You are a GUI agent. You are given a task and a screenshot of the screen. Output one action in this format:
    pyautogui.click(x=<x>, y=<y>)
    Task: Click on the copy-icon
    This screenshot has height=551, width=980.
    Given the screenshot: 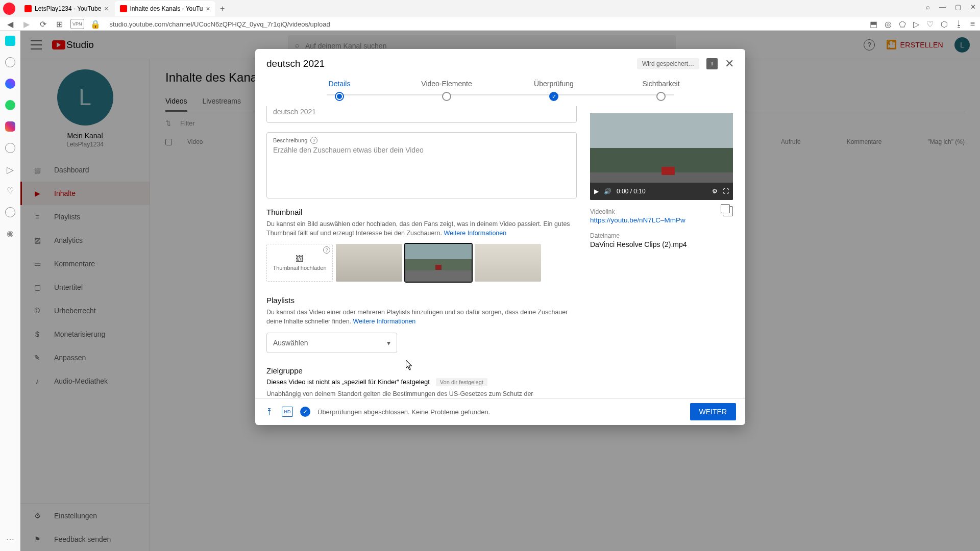 What is the action you would take?
    pyautogui.click(x=728, y=211)
    